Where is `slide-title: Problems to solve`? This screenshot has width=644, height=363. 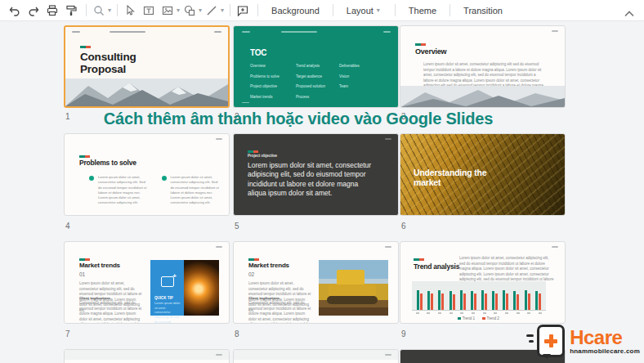
slide-title: Problems to solve is located at coordinates (108, 164).